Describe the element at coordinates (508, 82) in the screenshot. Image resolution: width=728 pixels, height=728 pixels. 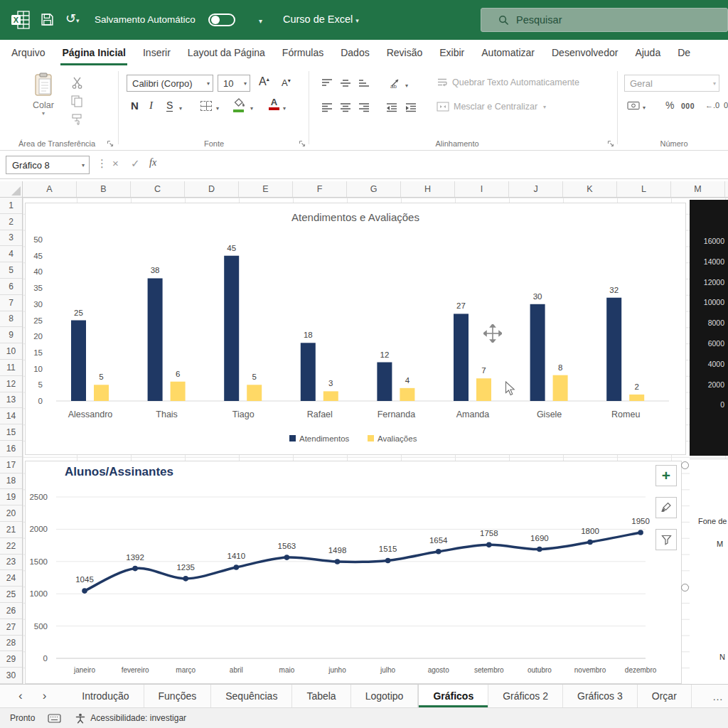
I see `wrap-text-button: Quebrar Texto Automaticamente` at that location.